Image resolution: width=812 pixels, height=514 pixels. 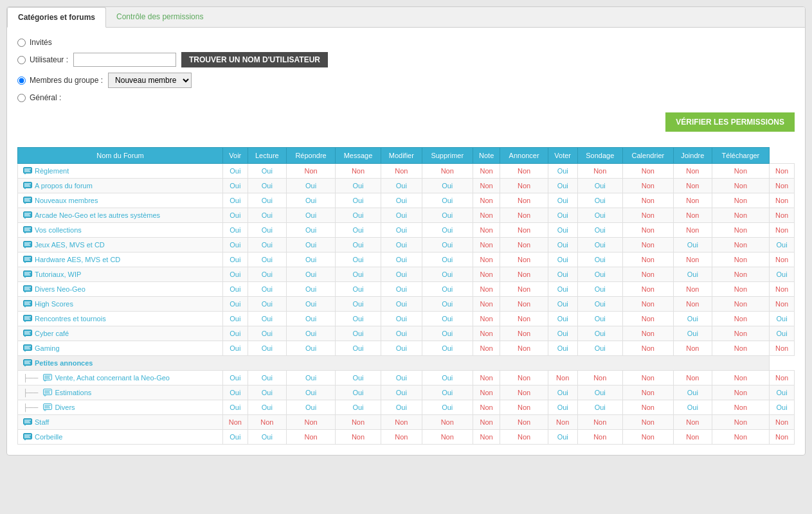 I want to click on table-row: High Scores OuiOuiOuiOuiOuiOuiNonNonOuiO…, so click(x=406, y=305).